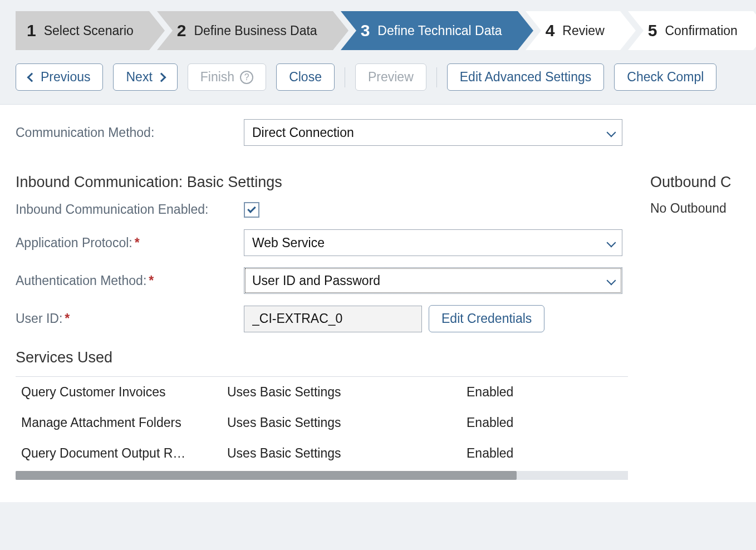 The height and width of the screenshot is (550, 756). What do you see at coordinates (433, 281) in the screenshot?
I see `authentication-method-select` at bounding box center [433, 281].